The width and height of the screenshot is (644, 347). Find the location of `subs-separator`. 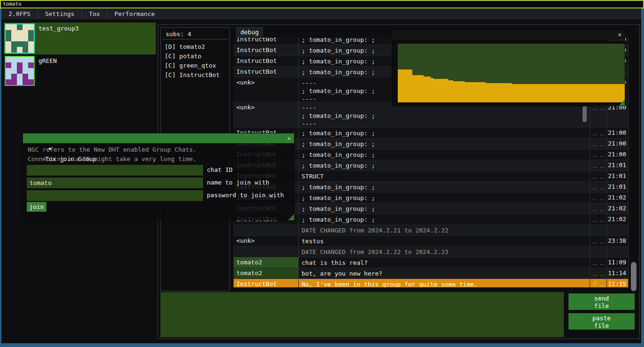

subs-separator is located at coordinates (195, 39).